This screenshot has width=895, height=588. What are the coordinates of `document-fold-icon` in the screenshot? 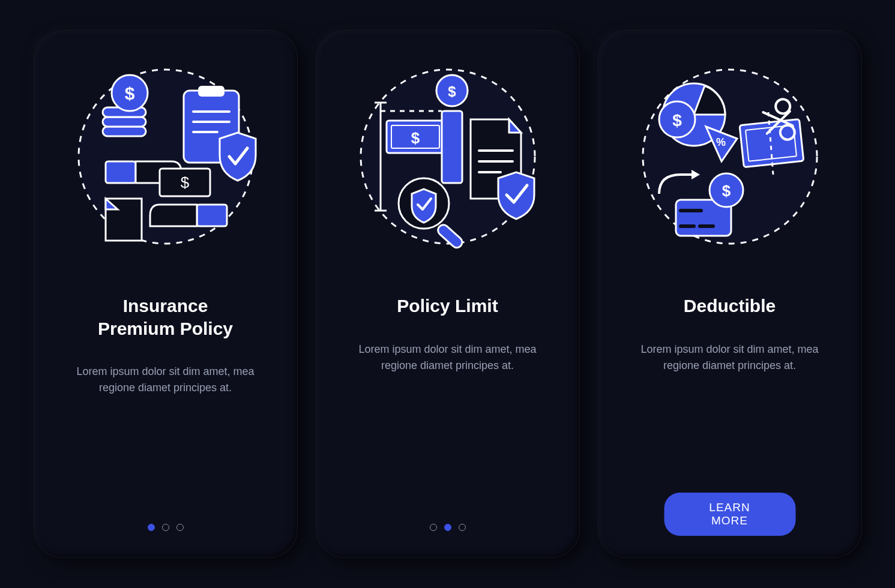 It's located at (124, 220).